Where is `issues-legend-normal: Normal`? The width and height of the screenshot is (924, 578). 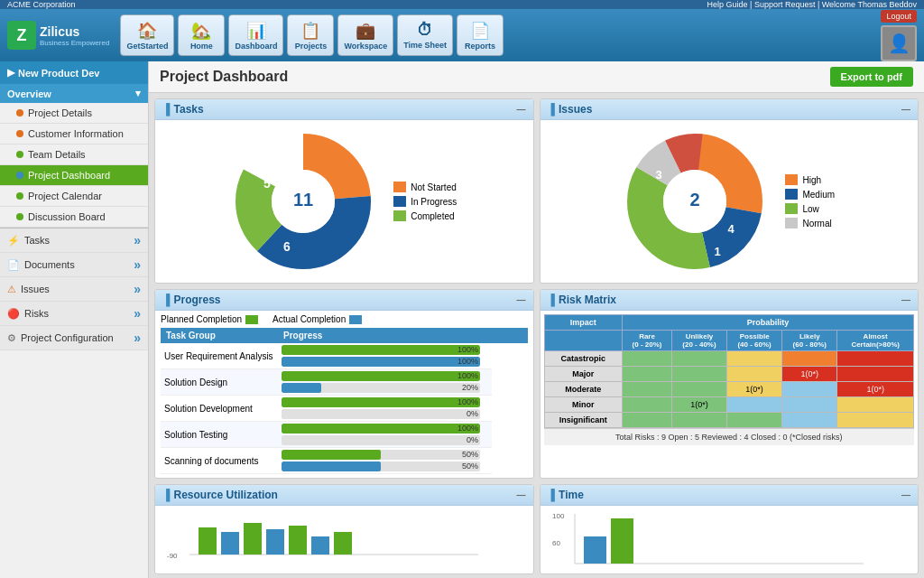
issues-legend-normal: Normal is located at coordinates (810, 223).